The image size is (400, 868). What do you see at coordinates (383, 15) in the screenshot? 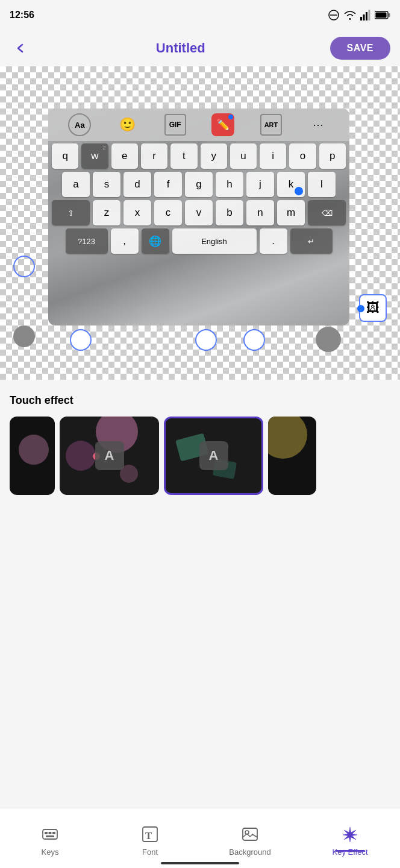
I see `battery-icon` at bounding box center [383, 15].